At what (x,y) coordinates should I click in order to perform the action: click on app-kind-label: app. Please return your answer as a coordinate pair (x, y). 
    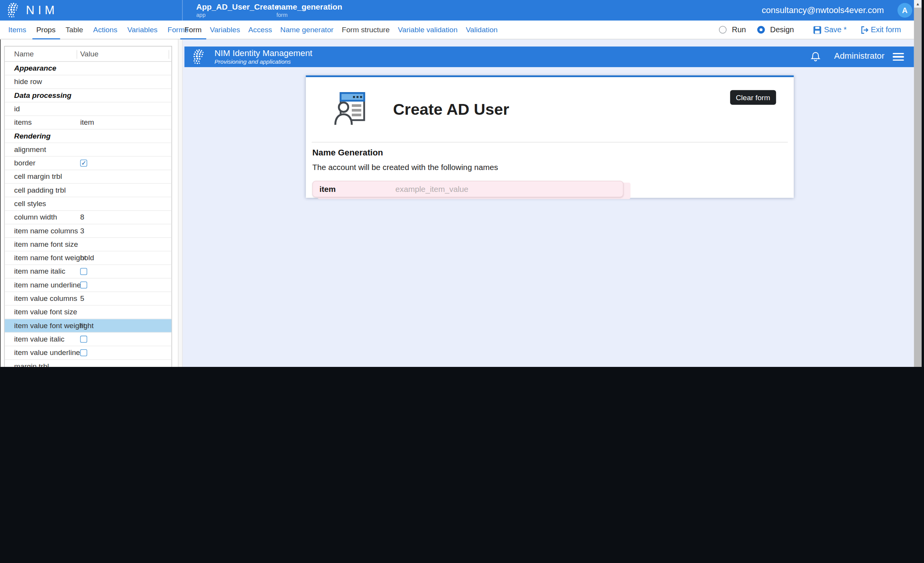
    Looking at the image, I should click on (237, 15).